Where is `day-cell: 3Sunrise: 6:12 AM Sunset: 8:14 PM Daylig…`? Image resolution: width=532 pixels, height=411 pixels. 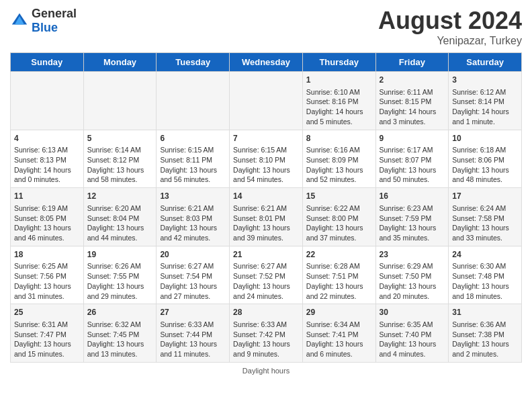 day-cell: 3Sunrise: 6:12 AM Sunset: 8:14 PM Daylig… is located at coordinates (485, 101).